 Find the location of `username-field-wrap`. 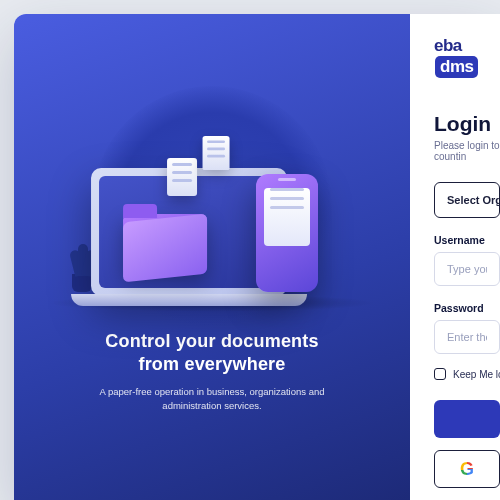

username-field-wrap is located at coordinates (467, 269).